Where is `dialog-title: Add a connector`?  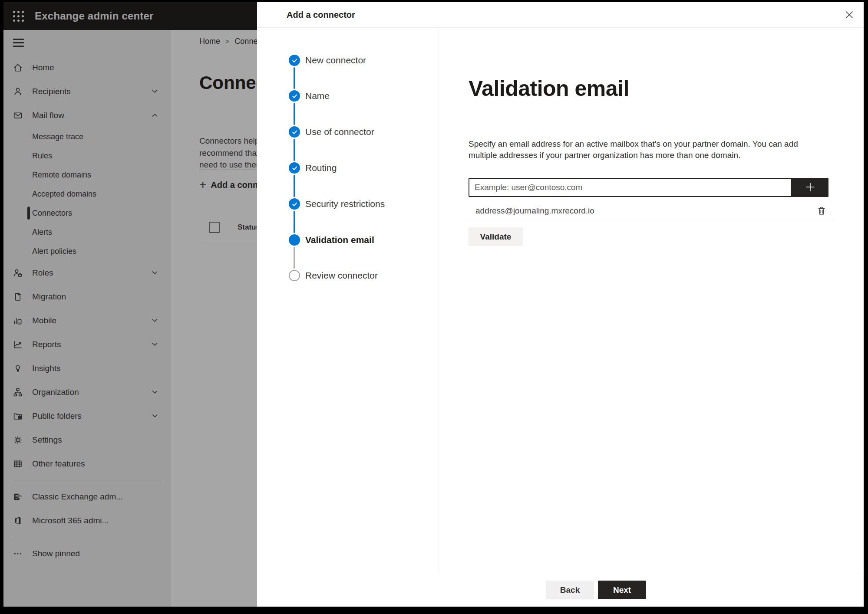 dialog-title: Add a connector is located at coordinates (321, 15).